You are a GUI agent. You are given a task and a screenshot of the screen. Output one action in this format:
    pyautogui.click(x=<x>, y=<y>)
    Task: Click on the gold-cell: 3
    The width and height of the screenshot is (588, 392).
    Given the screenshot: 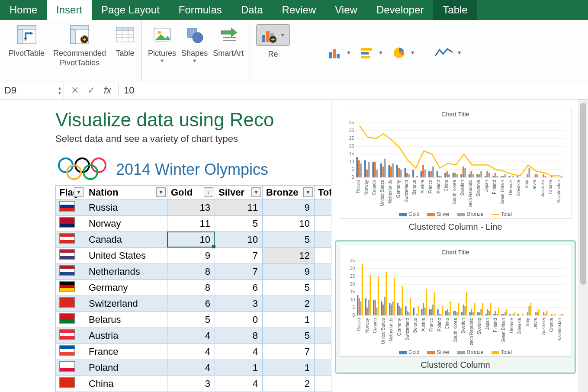 What is the action you would take?
    pyautogui.click(x=191, y=384)
    